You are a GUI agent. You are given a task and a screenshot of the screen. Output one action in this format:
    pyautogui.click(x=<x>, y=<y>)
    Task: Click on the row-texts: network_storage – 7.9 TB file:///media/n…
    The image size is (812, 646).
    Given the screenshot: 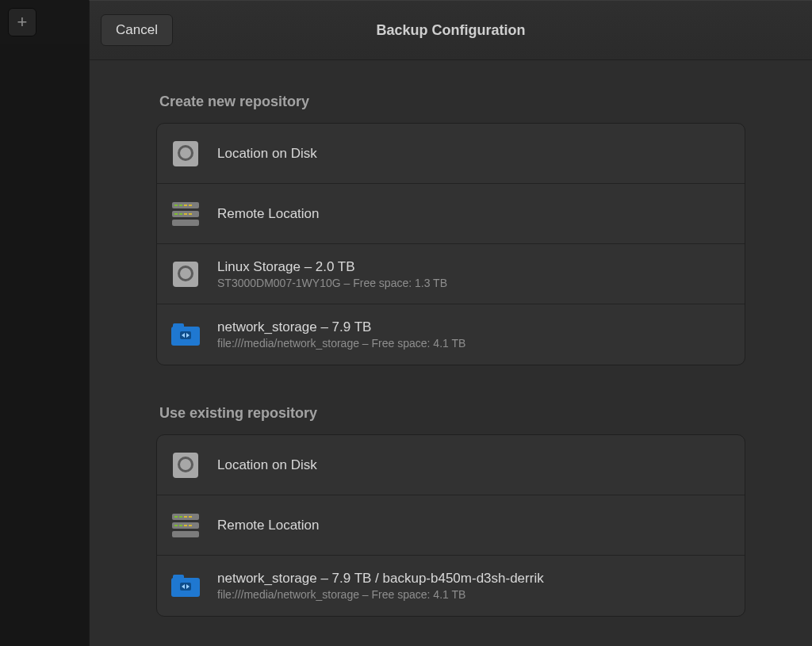 What is the action you would take?
    pyautogui.click(x=341, y=334)
    